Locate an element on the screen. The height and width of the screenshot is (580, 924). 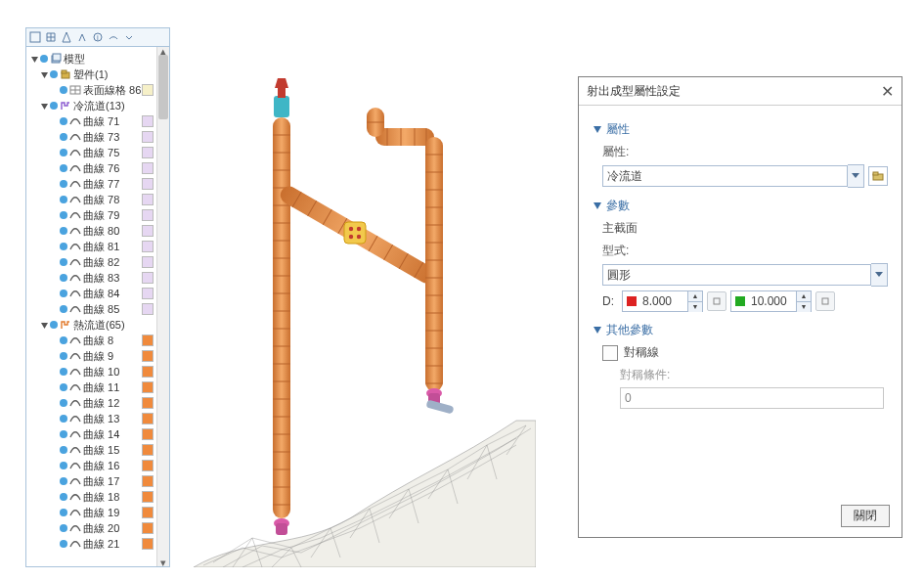
tree-hot-item: 曲線 14 is located at coordinates (92, 434).